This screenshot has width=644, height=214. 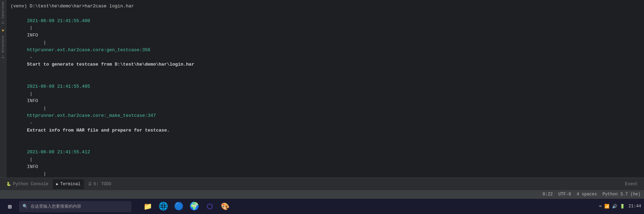 I want to click on timestamp: 2021-06-09 21:41:55.400, so click(x=58, y=21).